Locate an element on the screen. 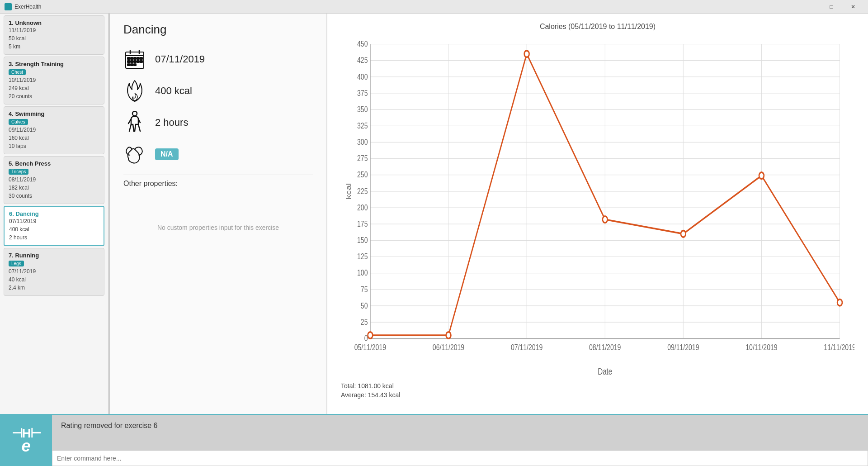 Image resolution: width=868 pixels, height=466 pixels. detail-rating-row: N/A is located at coordinates (218, 154).